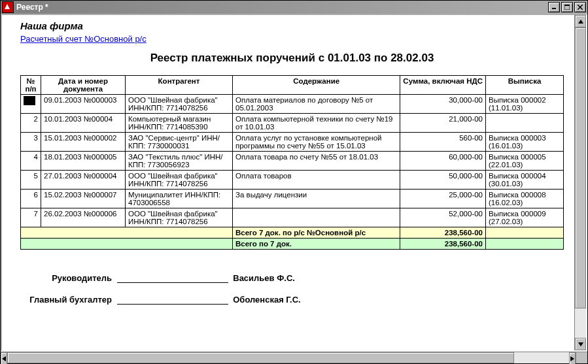 Image resolution: width=588 pixels, height=364 pixels. What do you see at coordinates (173, 305) in the screenshot?
I see `accnt-sign-line` at bounding box center [173, 305].